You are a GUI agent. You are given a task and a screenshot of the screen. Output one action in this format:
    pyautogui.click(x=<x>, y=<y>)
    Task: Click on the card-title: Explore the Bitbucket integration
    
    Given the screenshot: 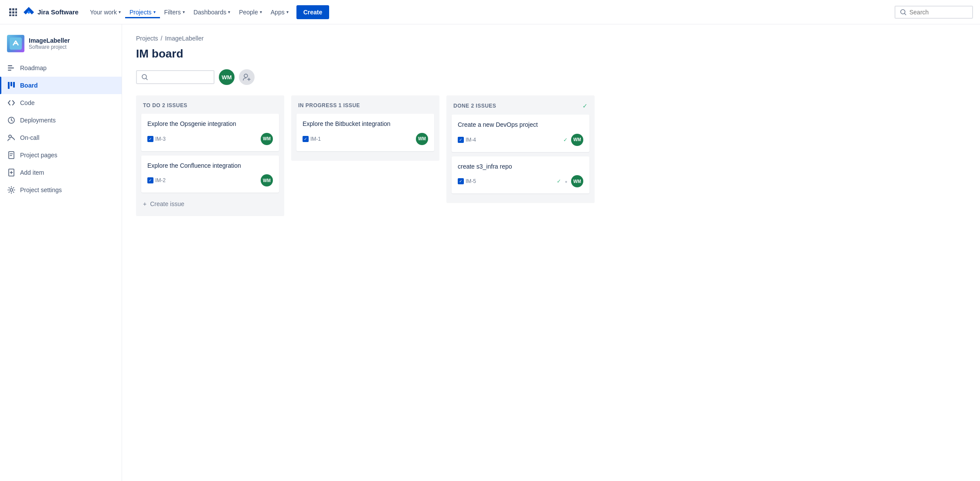 What is the action you would take?
    pyautogui.click(x=365, y=124)
    